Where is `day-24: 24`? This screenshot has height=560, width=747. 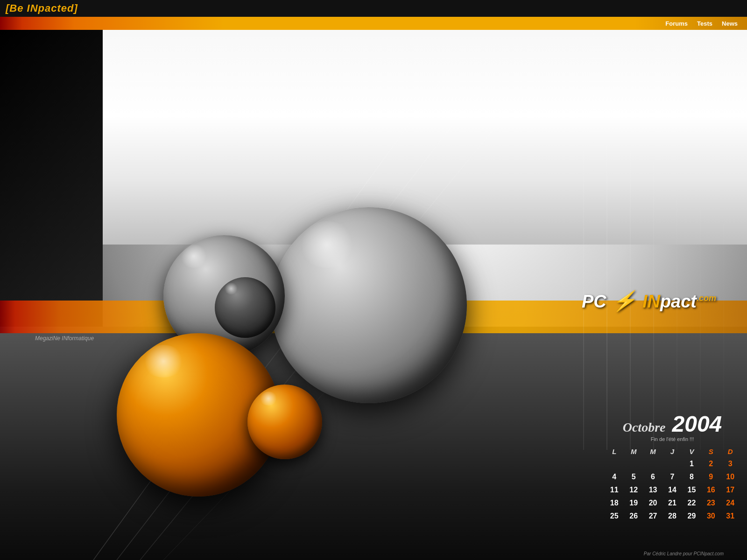
day-24: 24 is located at coordinates (730, 503).